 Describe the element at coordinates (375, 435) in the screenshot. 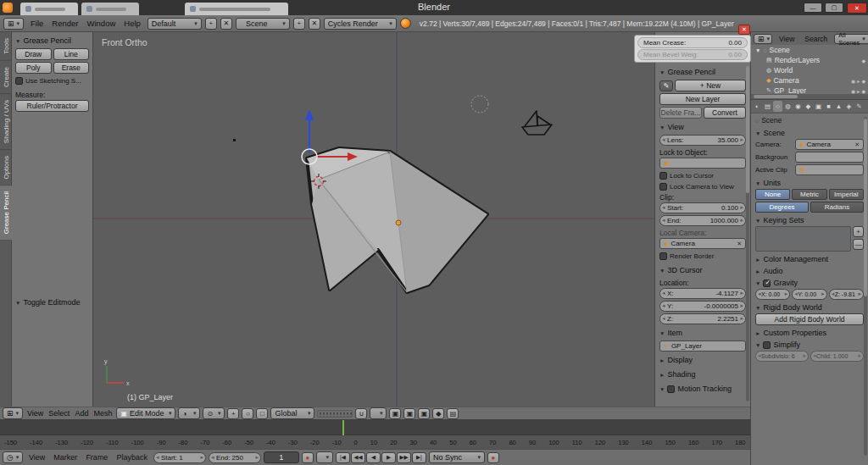

I see `timeline: -150-140-130-120-110-100-90-80-70-60-50-…` at that location.